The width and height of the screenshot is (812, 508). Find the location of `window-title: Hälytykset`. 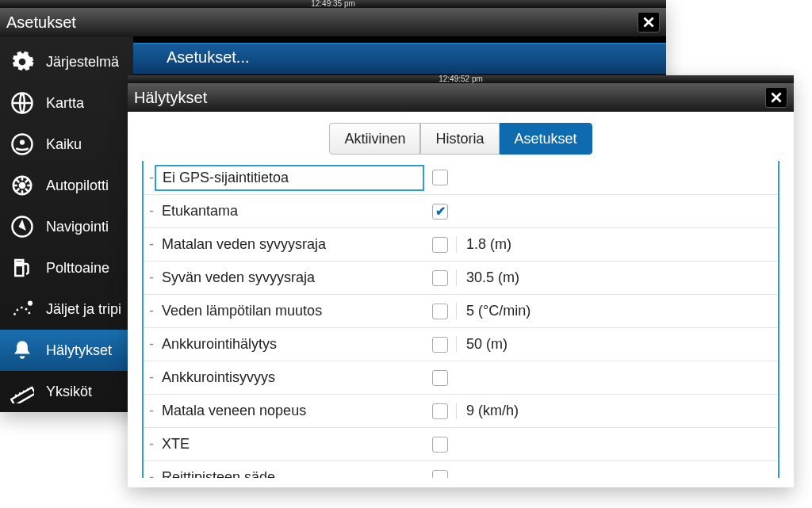

window-title: Hälytykset is located at coordinates (170, 98).